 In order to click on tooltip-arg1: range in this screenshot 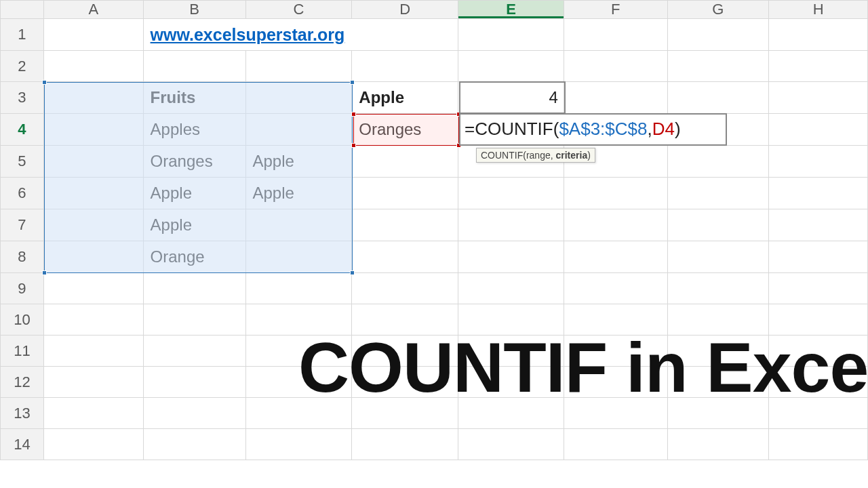, I will do `click(538, 155)`.